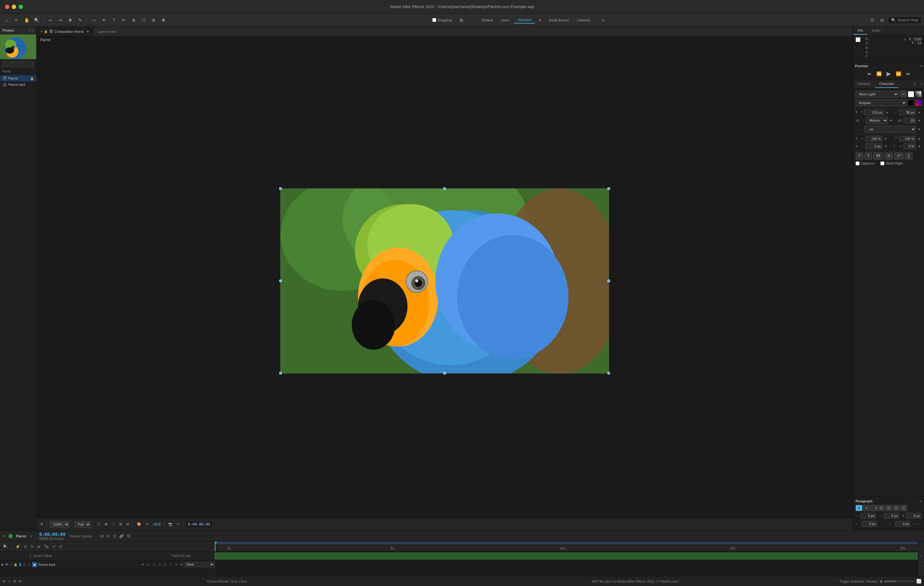 The width and height of the screenshot is (924, 586). What do you see at coordinates (910, 121) in the screenshot?
I see `tracking-value-input` at bounding box center [910, 121].